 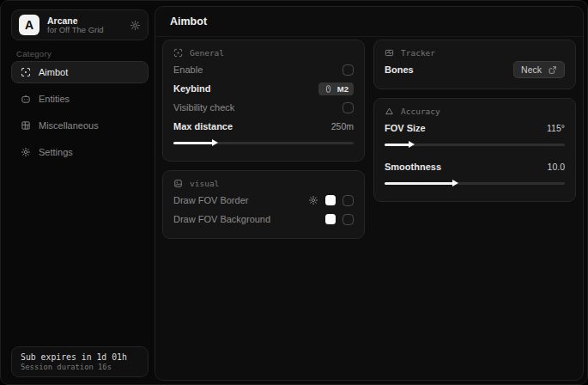 What do you see at coordinates (330, 200) in the screenshot?
I see `fov-border-color-swatch` at bounding box center [330, 200].